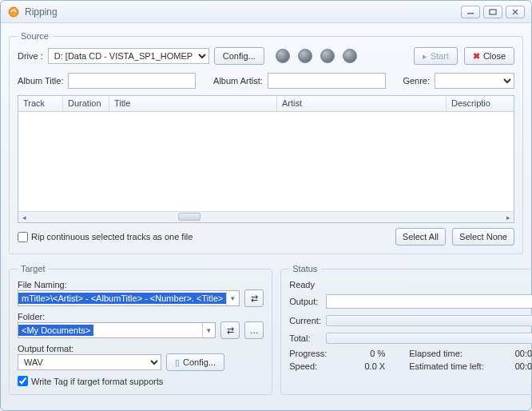  Describe the element at coordinates (86, 104) in the screenshot. I see `col-duration: Duration` at that location.